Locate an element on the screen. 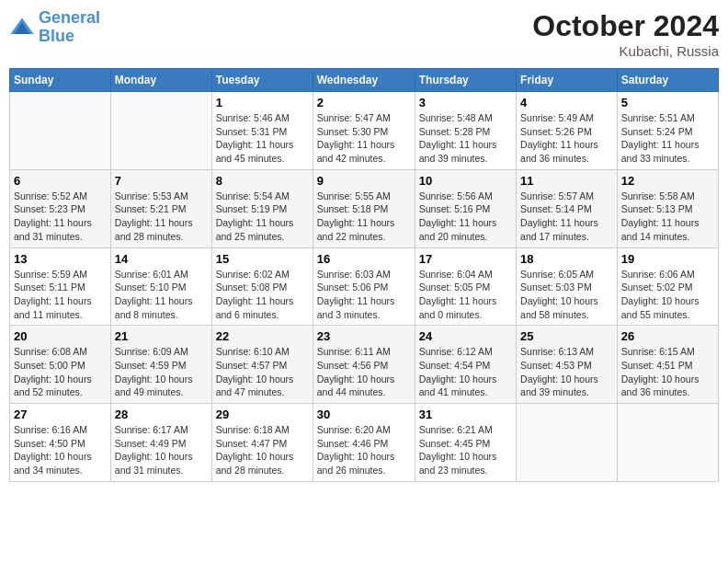 This screenshot has height=563, width=728. day-number: 23 is located at coordinates (364, 337).